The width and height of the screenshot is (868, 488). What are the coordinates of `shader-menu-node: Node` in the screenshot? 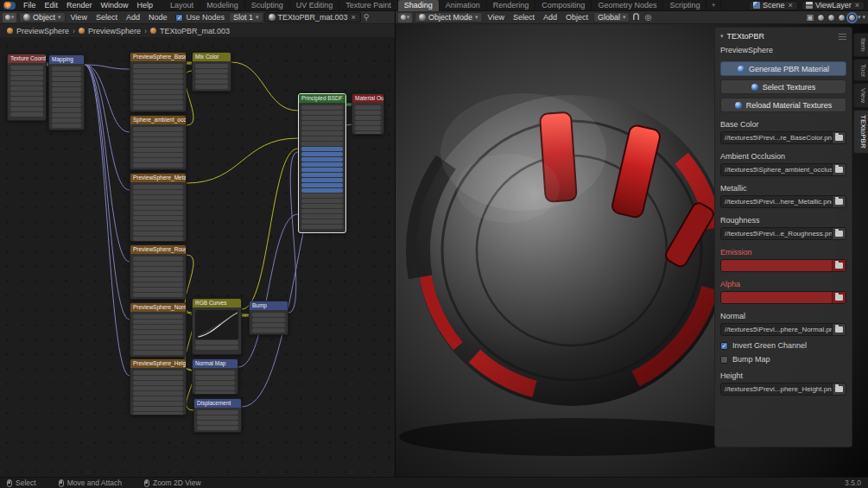 It's located at (158, 17).